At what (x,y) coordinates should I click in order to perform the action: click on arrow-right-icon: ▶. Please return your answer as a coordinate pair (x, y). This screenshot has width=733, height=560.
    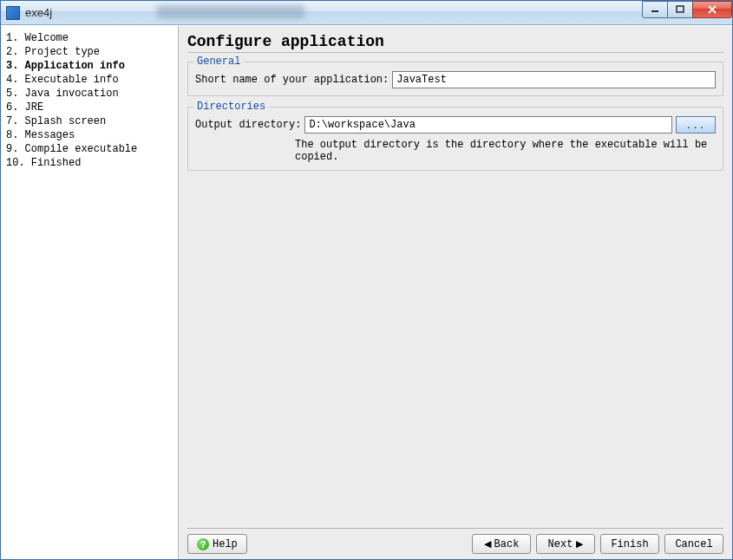
    Looking at the image, I should click on (579, 544).